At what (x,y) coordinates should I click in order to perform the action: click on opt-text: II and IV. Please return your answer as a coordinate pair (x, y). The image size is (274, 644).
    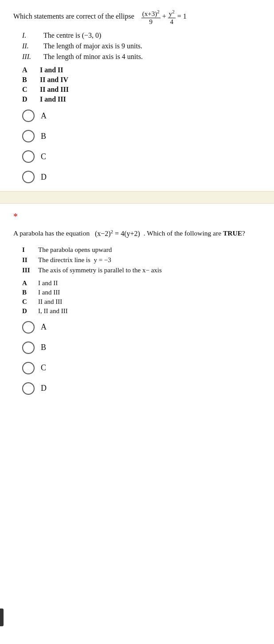
    Looking at the image, I should click on (54, 80).